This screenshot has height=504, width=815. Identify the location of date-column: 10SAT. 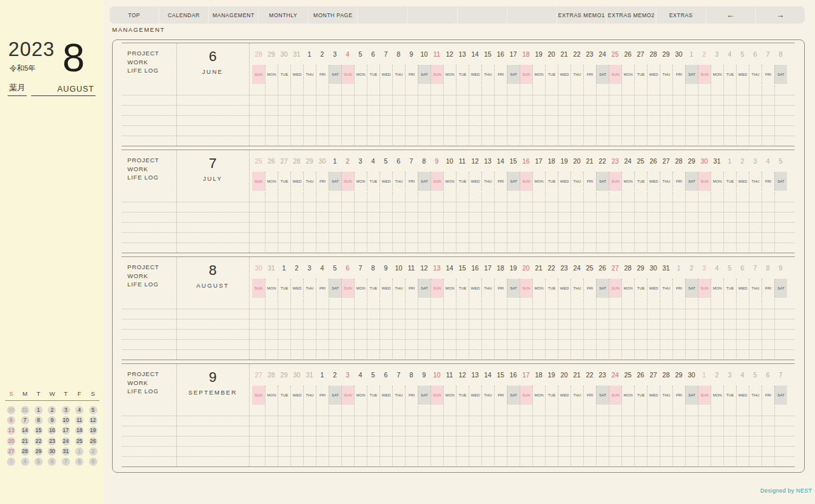
(424, 64).